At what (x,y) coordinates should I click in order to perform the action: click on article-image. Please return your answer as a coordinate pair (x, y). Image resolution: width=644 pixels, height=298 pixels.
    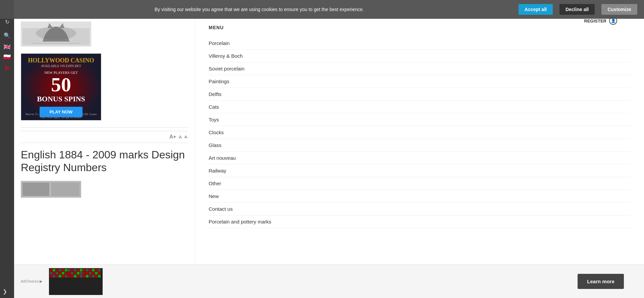
    Looking at the image, I should click on (51, 189).